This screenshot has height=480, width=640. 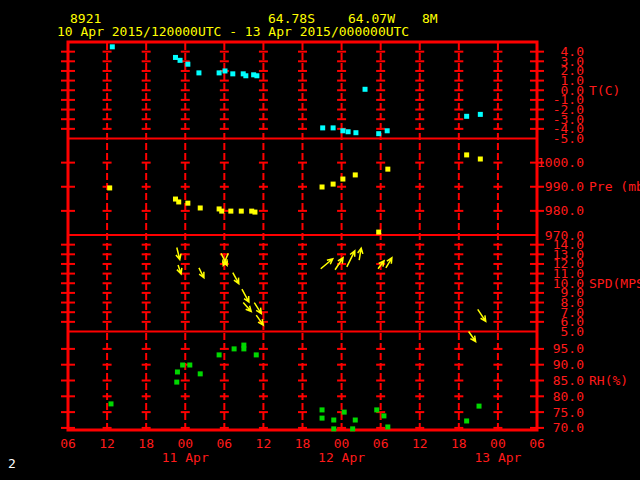 I want to click on relative_humidity-series, so click(x=294, y=388).